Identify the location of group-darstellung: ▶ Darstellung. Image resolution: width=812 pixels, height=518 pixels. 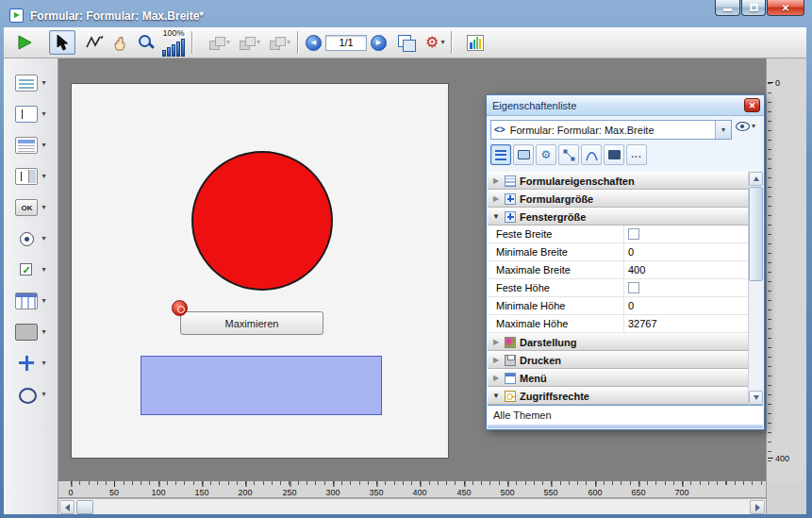
(619, 342).